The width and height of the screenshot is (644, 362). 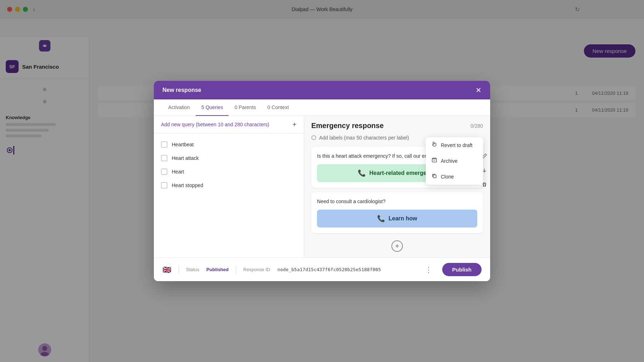 What do you see at coordinates (397, 246) in the screenshot?
I see `add-block-area: +` at bounding box center [397, 246].